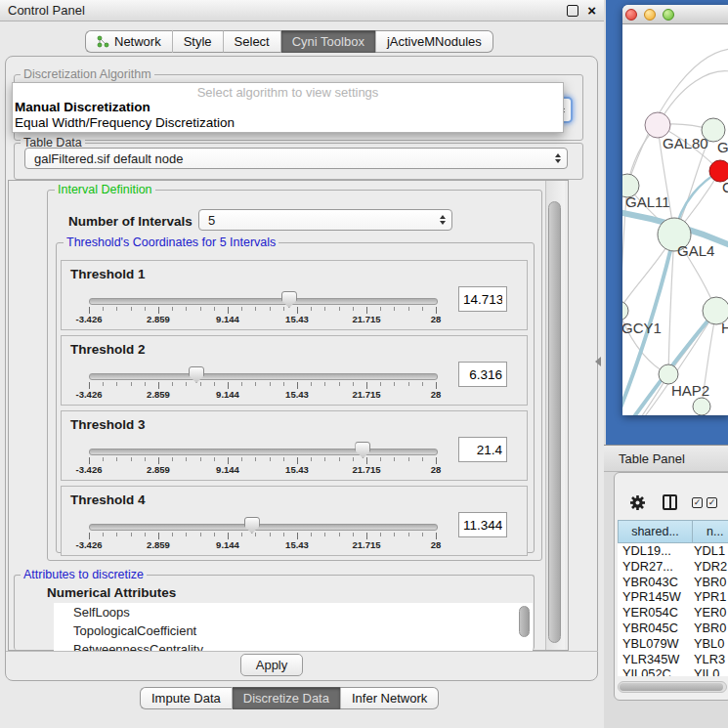 The image size is (728, 728). Describe the element at coordinates (293, 612) in the screenshot. I see `attribute-list-item: SelfLoops` at that location.